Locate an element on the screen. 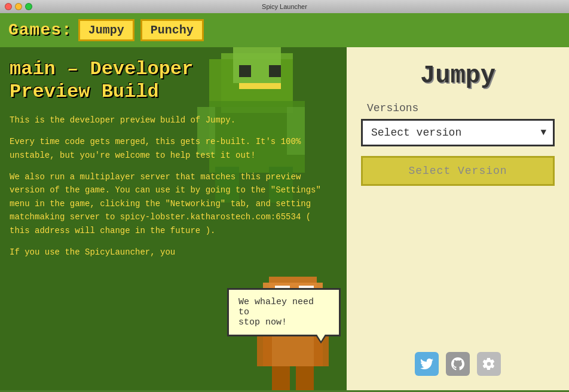 The width and height of the screenshot is (569, 392). versions-label: Versions is located at coordinates (393, 108).